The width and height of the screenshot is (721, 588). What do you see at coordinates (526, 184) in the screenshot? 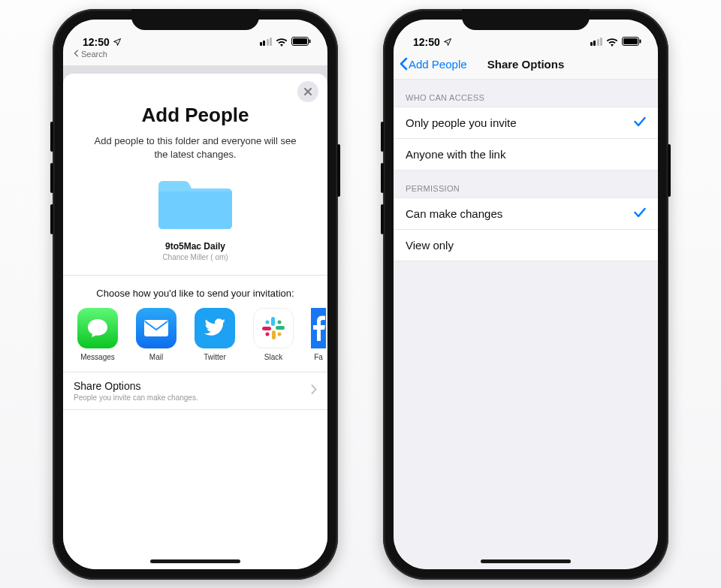
I see `group-header-permission: PERMISSION` at bounding box center [526, 184].